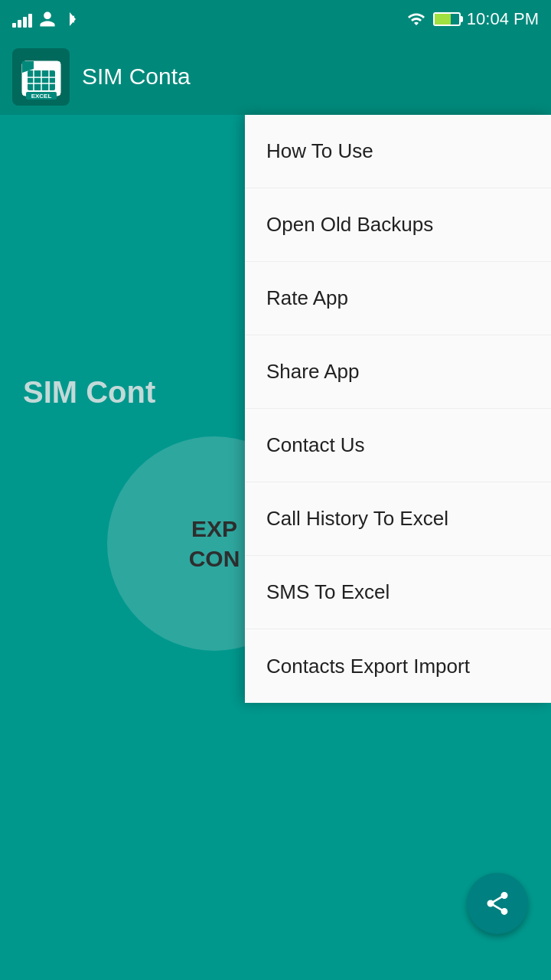  What do you see at coordinates (47, 19) in the screenshot?
I see `person-icon` at bounding box center [47, 19].